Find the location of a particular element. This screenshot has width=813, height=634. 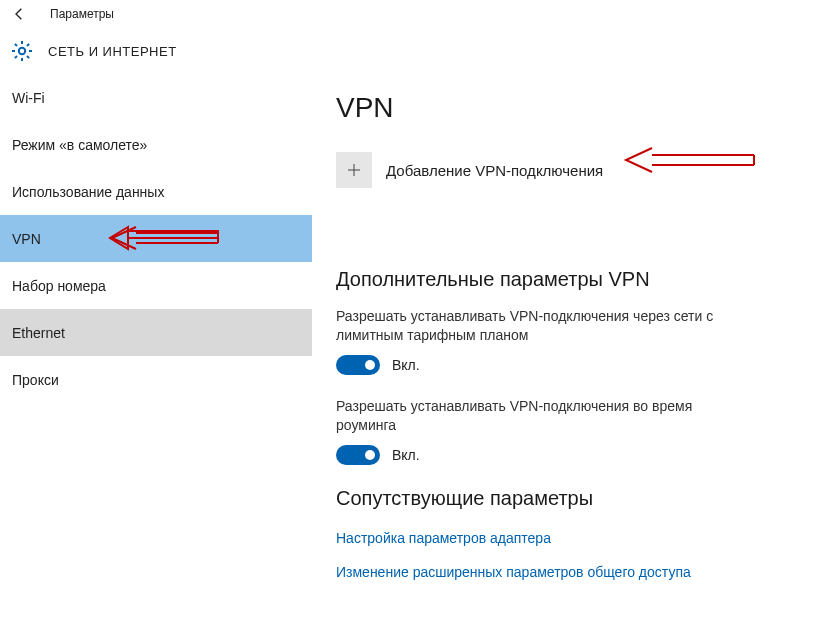

toggle-roaming is located at coordinates (358, 455).